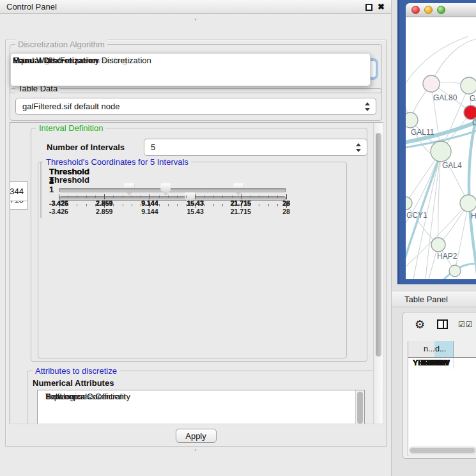 Image resolution: width=476 pixels, height=476 pixels. I want to click on list-scrollbar-thumb, so click(360, 408).